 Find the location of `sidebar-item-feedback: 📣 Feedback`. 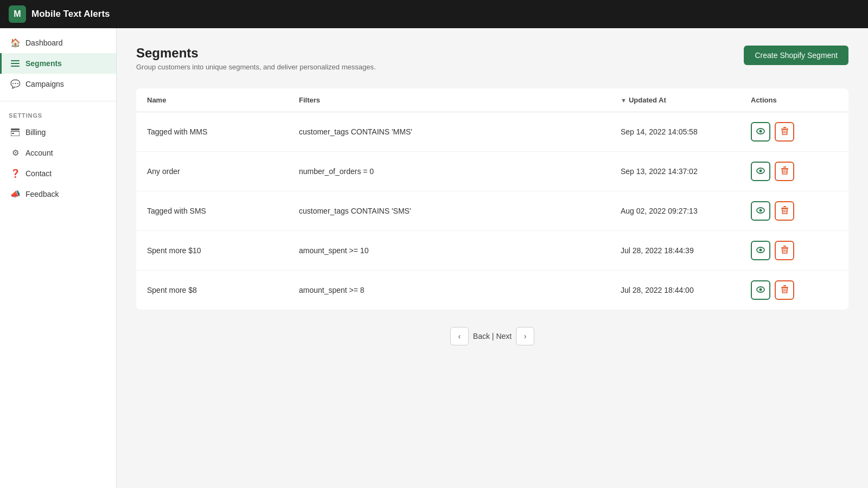

sidebar-item-feedback: 📣 Feedback is located at coordinates (58, 194).